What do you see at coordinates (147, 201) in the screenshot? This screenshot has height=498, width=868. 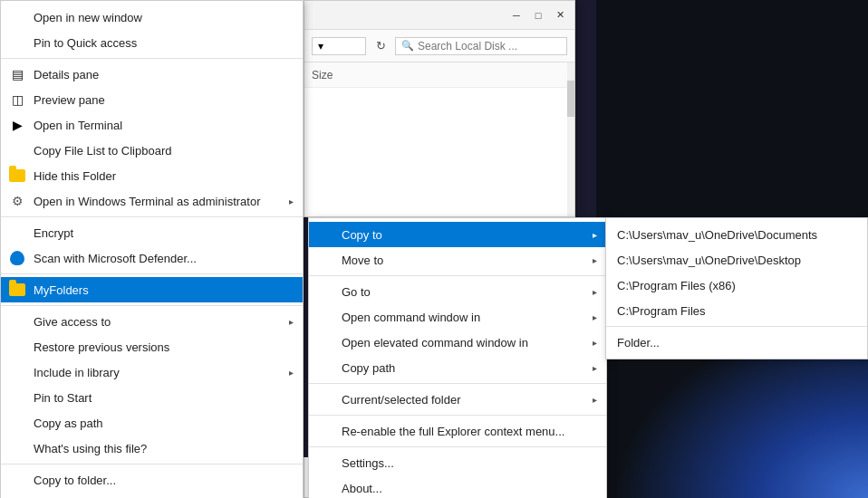 I see `left-menu-label-open-windows-terminal: Open in Windows Terminal as administrato…` at bounding box center [147, 201].